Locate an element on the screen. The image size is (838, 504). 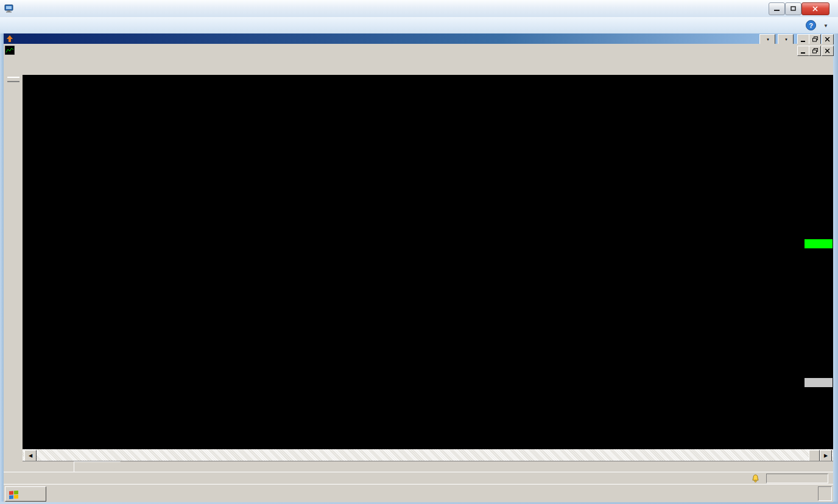
status-datetime is located at coordinates (797, 478).